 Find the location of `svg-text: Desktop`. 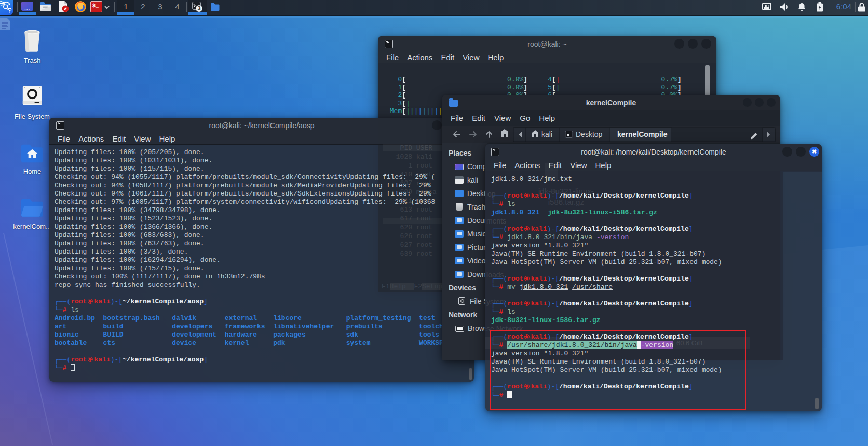

svg-text: Desktop is located at coordinates (589, 134).